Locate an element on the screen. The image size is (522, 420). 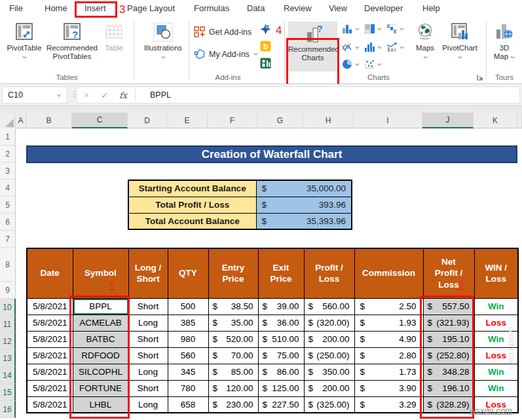
cell-net: $196.10 is located at coordinates (449, 388).